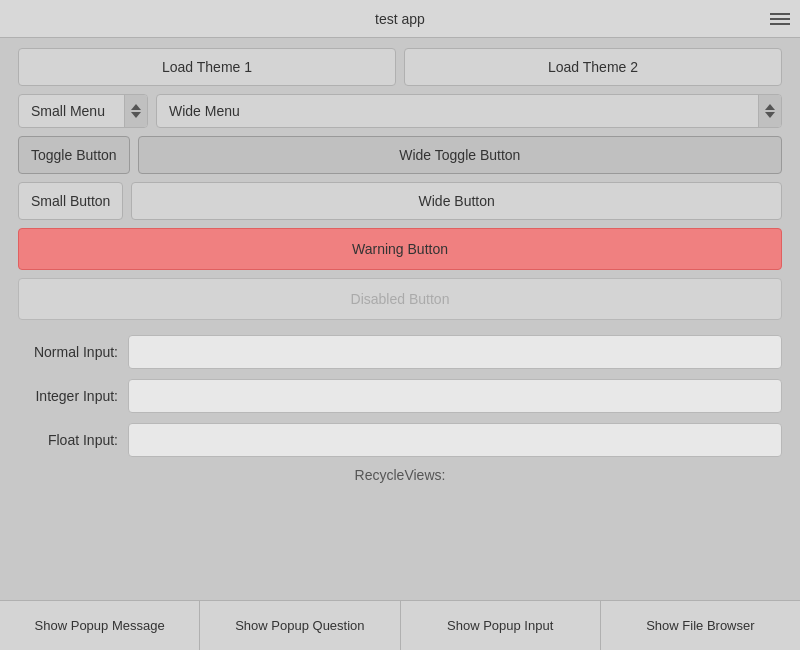  I want to click on load-theme-2-button: Load Theme 2, so click(593, 67).